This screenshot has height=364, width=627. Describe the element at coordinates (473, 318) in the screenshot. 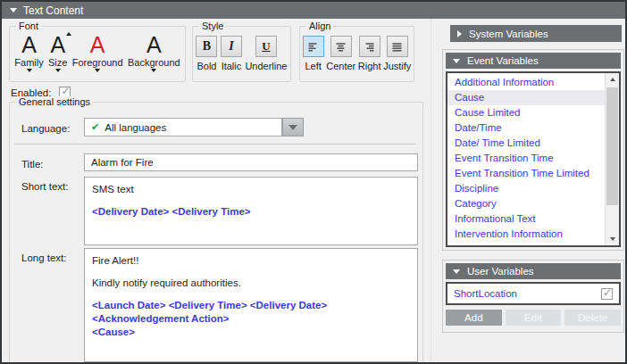

I see `add-button: Add` at that location.